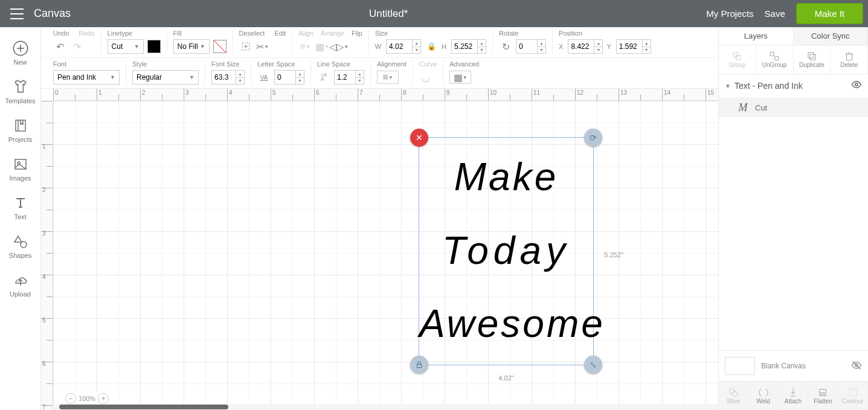 This screenshot has width=868, height=410. I want to click on x-input: 8.422▲▼, so click(585, 46).